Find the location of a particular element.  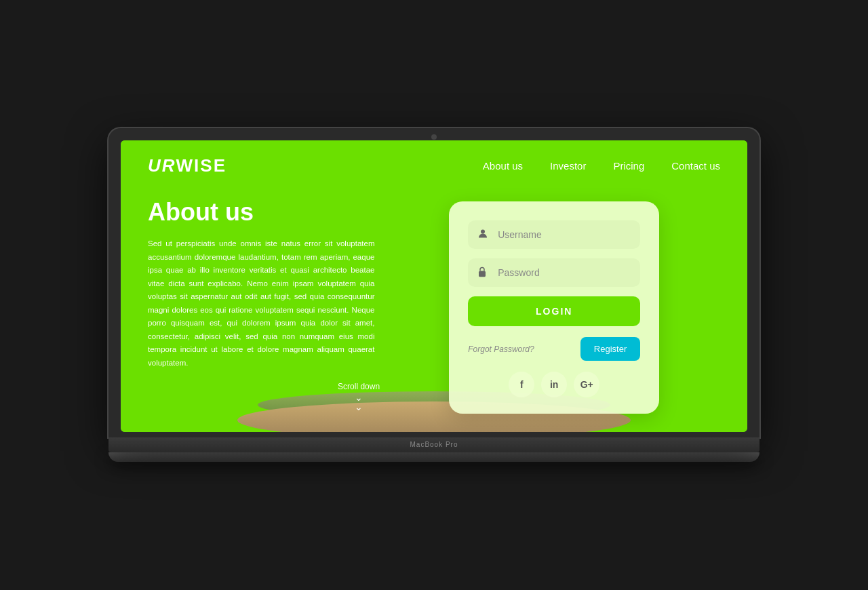

login-button: LOGIN is located at coordinates (554, 311).